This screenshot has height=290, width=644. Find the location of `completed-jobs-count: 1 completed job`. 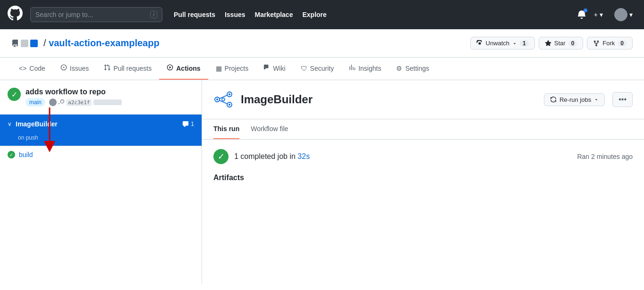

completed-jobs-count: 1 completed job is located at coordinates (261, 157).